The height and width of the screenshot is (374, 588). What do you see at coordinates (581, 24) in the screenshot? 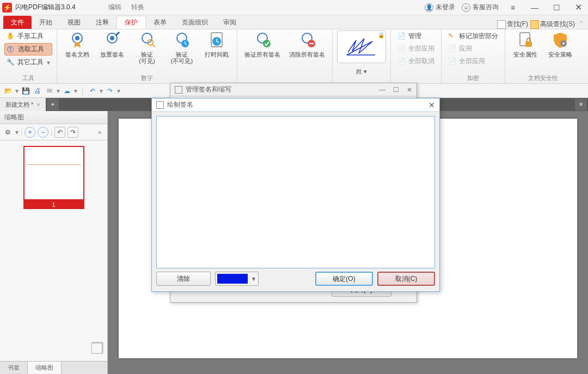
I see `collapse-ribbon-icon: ˆ` at bounding box center [581, 24].